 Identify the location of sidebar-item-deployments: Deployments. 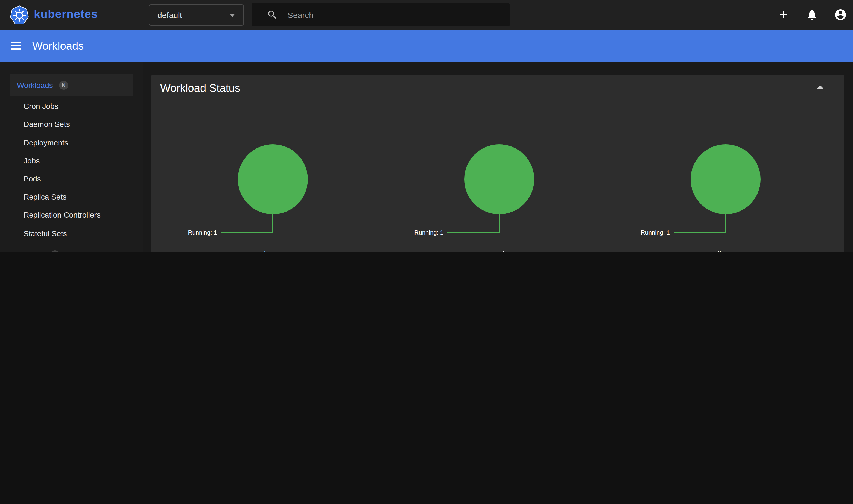
(71, 143).